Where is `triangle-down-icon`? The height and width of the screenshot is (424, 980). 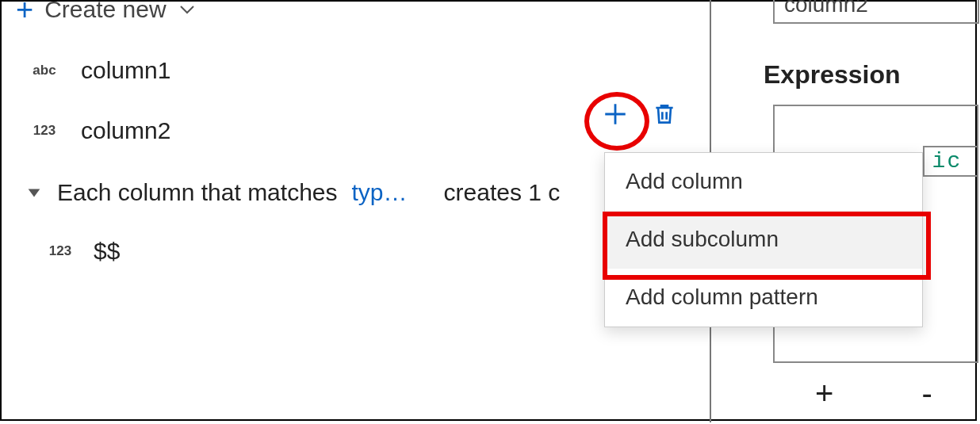 triangle-down-icon is located at coordinates (34, 193).